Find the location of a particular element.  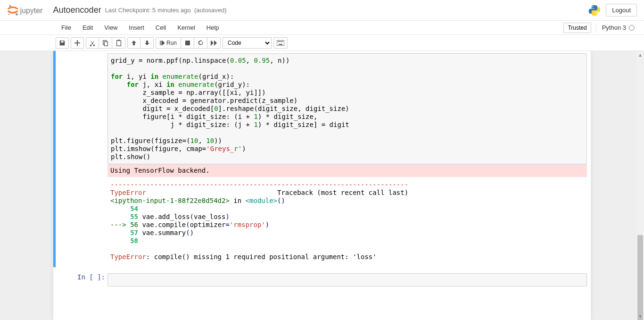

kernel-name: Python 3 is located at coordinates (614, 27).